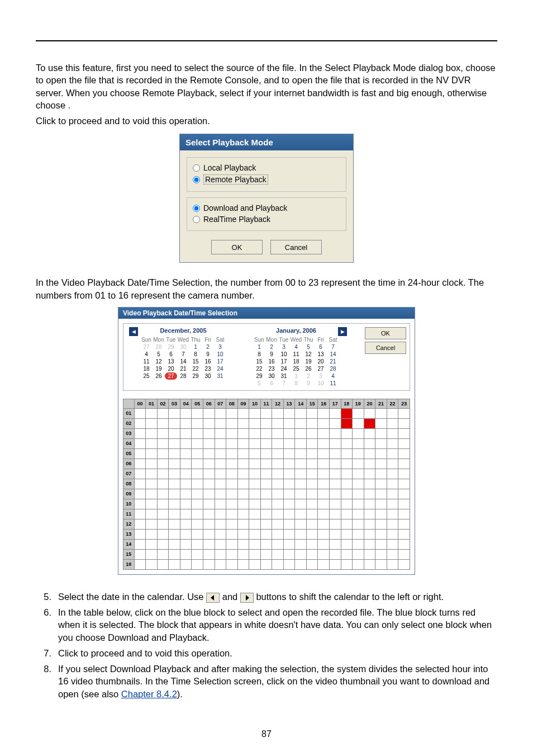  Describe the element at coordinates (266, 484) in the screenshot. I see `camera-hour-grid: 0001020304050607080910111213141516171819…` at that location.